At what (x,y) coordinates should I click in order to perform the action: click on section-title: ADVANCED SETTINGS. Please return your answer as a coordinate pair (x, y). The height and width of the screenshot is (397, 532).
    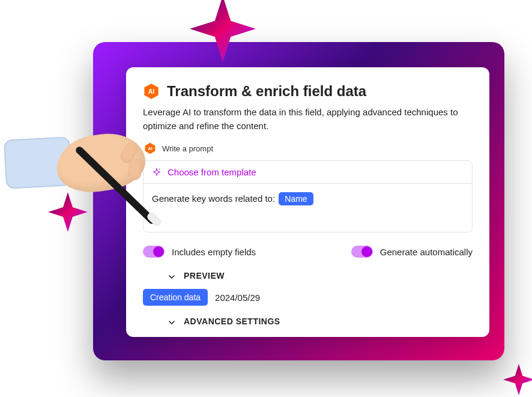
    Looking at the image, I should click on (232, 321).